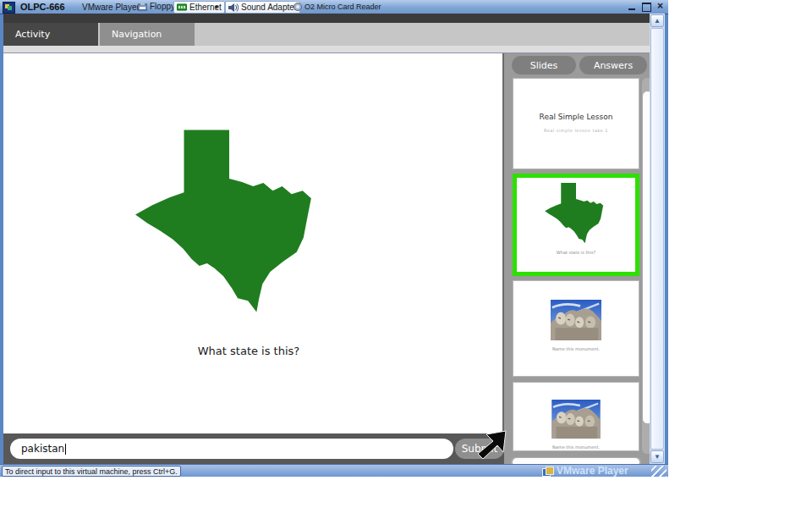  Describe the element at coordinates (233, 8) in the screenshot. I see `sound-adapter-icon` at that location.